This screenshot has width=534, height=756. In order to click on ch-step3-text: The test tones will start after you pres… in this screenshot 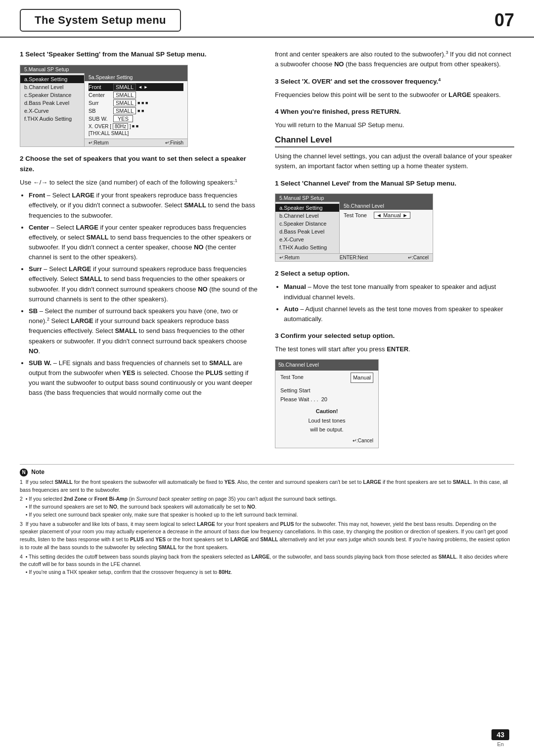, I will do `click(395, 349)`.